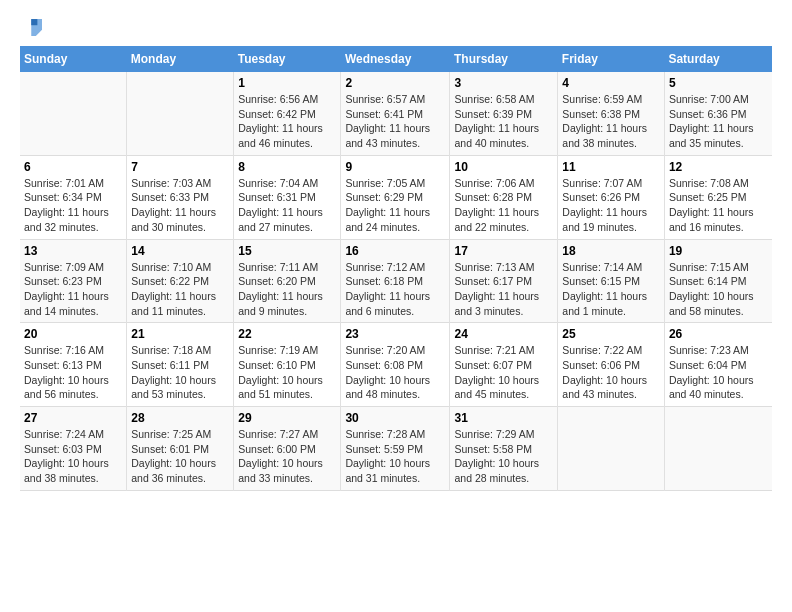 The height and width of the screenshot is (612, 792). Describe the element at coordinates (73, 334) in the screenshot. I see `day-number: 20` at that location.